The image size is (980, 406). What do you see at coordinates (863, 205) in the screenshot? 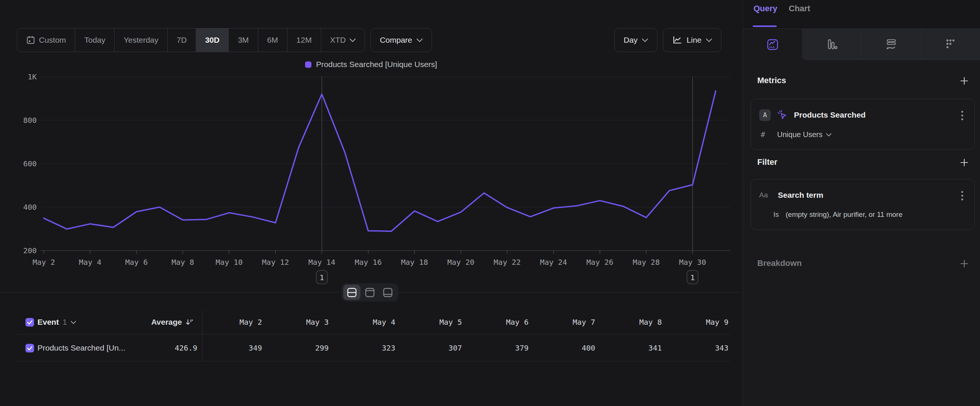
I see `filter-card: Aa Search term Is (empty string), Air pu…` at bounding box center [863, 205].